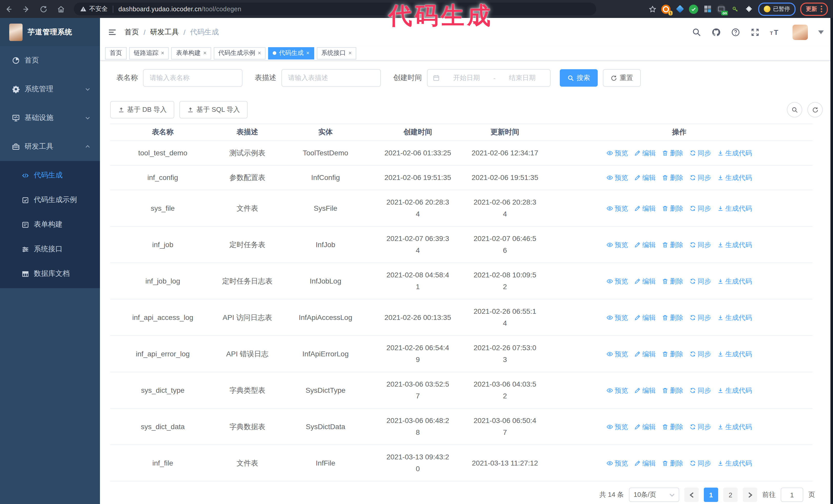 The width and height of the screenshot is (833, 504). Describe the element at coordinates (777, 9) in the screenshot. I see `profile-paused-badge: 已暂停` at that location.